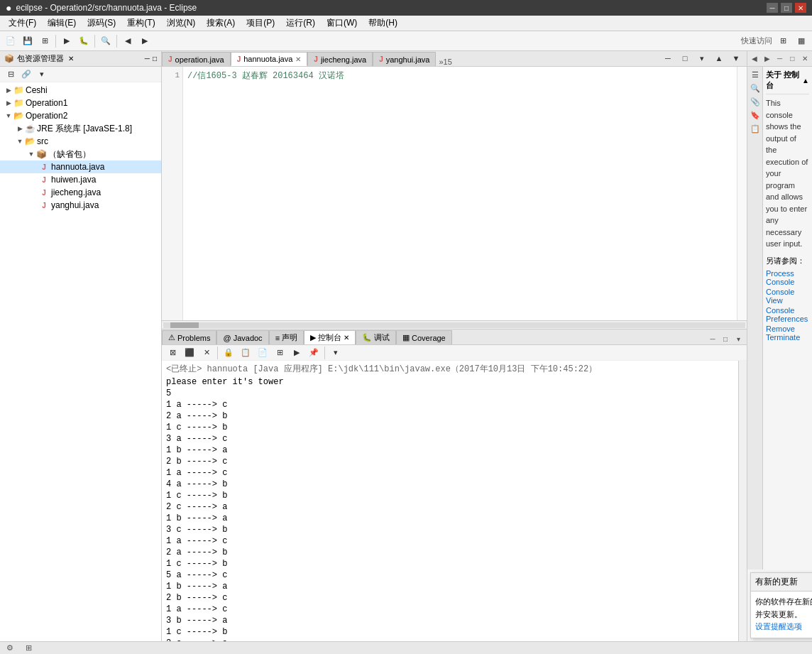 The height and width of the screenshot is (654, 812). I want to click on nav-content: ☰, so click(755, 75).